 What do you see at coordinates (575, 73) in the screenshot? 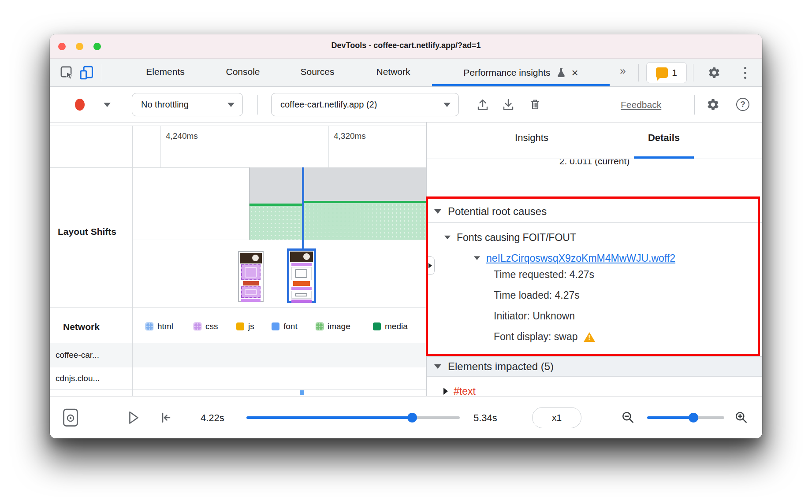
I see `close-tab-icon: ×` at bounding box center [575, 73].